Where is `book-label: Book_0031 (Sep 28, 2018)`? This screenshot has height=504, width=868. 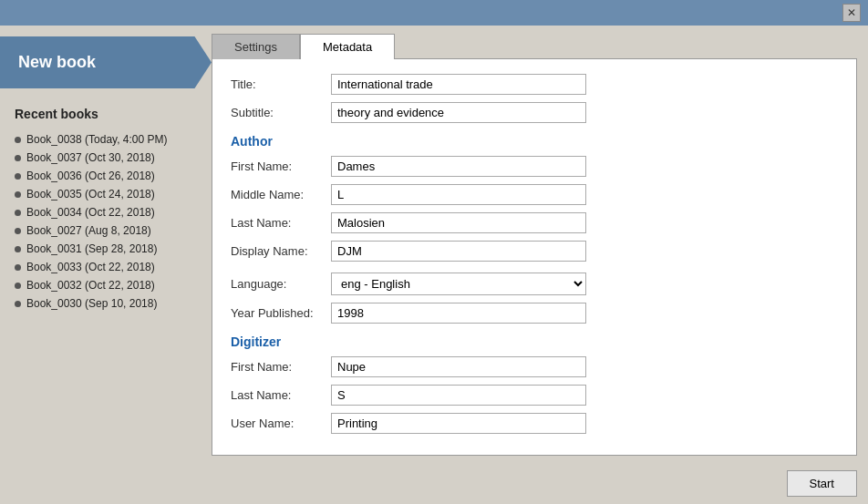
book-label: Book_0031 (Sep 28, 2018) is located at coordinates (91, 249).